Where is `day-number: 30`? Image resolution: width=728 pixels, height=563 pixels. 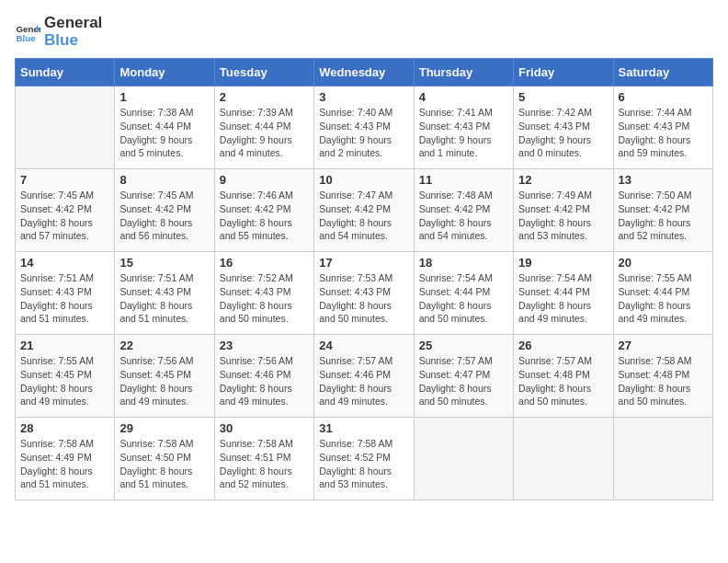 day-number: 30 is located at coordinates (265, 429).